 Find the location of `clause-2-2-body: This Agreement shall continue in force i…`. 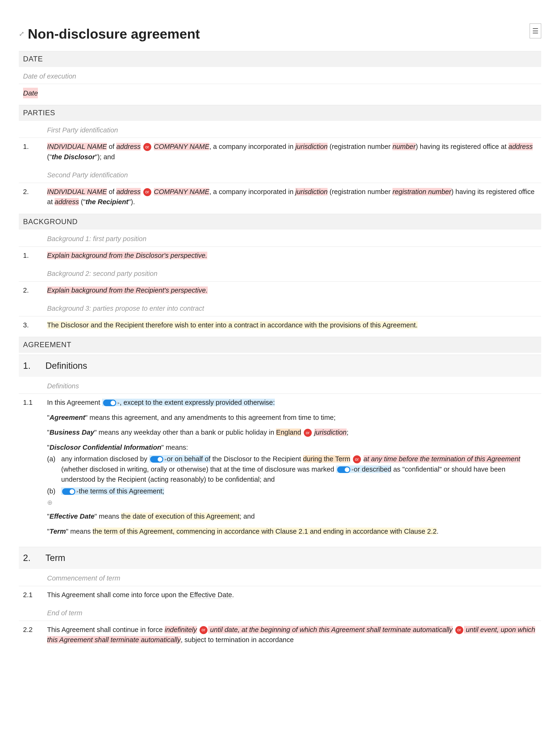

clause-2-2-body: This Agreement shall continue in force i… is located at coordinates (294, 635).